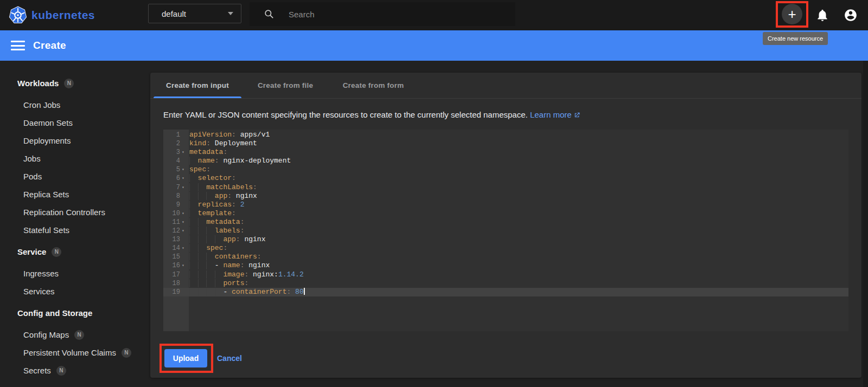  What do you see at coordinates (171, 152) in the screenshot?
I see `line-number: 3` at bounding box center [171, 152].